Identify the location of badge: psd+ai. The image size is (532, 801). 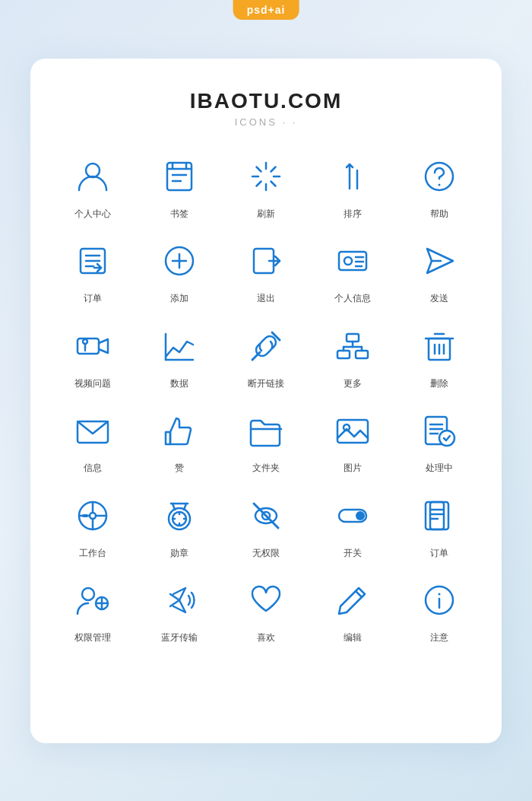
(266, 10).